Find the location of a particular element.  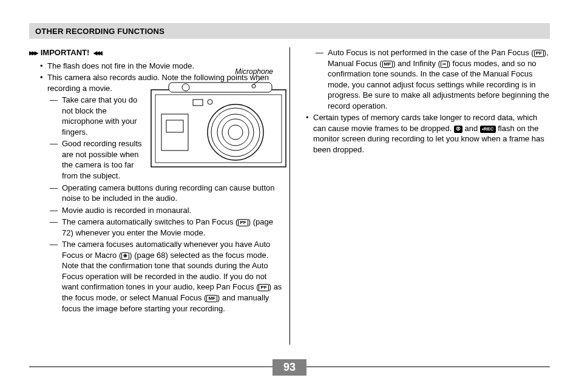

important-label: IMPORTANT! is located at coordinates (66, 53).